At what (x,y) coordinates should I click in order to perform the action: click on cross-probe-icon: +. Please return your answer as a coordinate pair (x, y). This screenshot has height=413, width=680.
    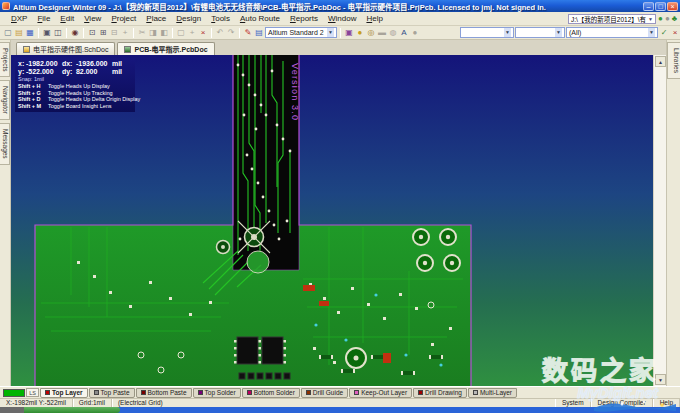
    Looking at the image, I should click on (125, 32).